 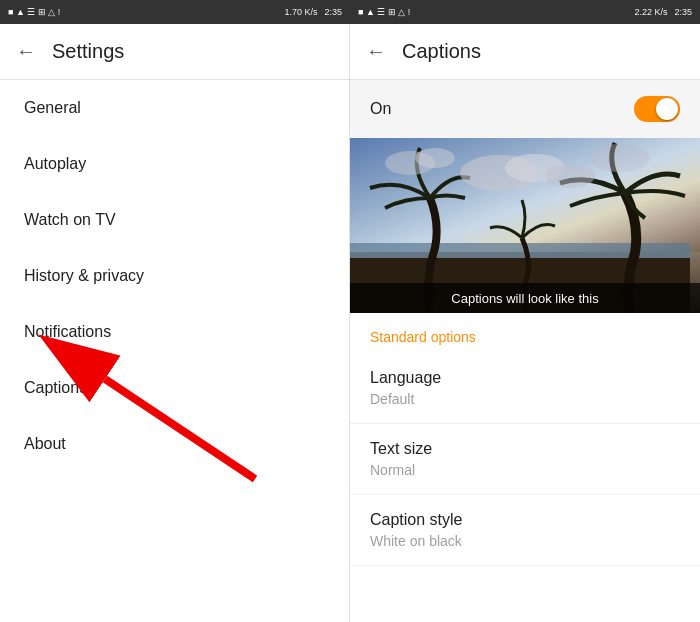 I want to click on settings-item-watch-on-tv: Watch on TV, so click(x=174, y=220).